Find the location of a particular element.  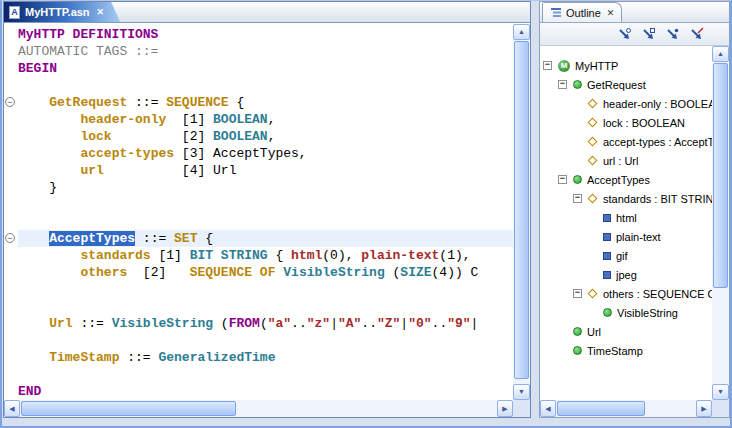

editor-vertical-scrollbar: ▲ ▼ is located at coordinates (522, 212).